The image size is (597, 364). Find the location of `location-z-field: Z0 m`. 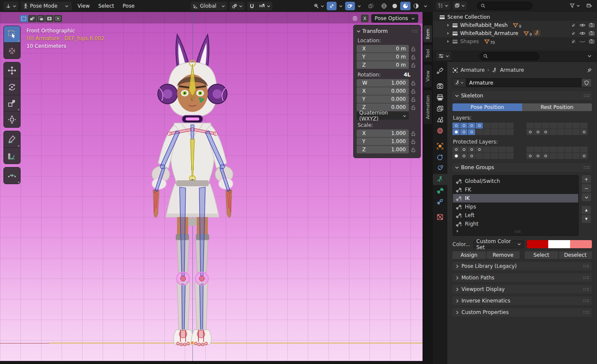

location-z-field: Z0 m is located at coordinates (383, 65).